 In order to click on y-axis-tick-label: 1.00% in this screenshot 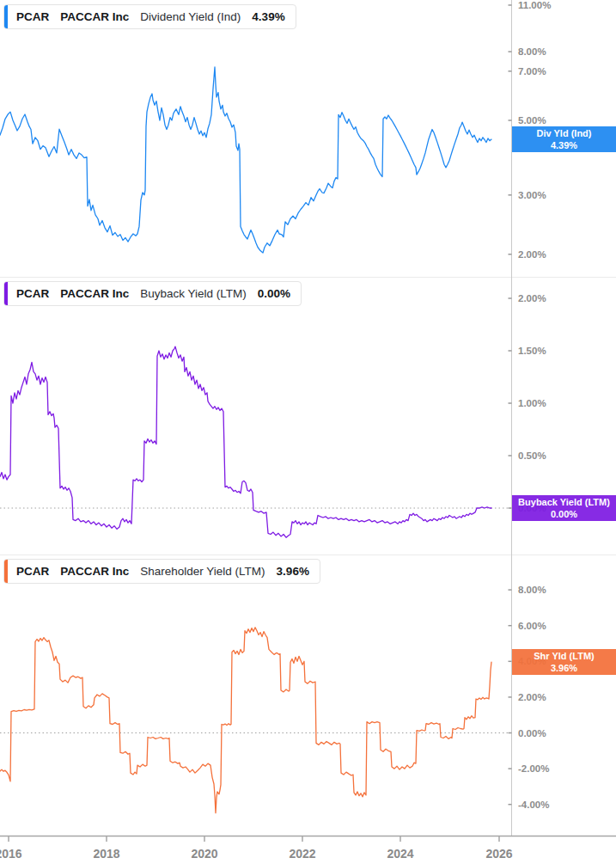, I will do `click(533, 403)`.